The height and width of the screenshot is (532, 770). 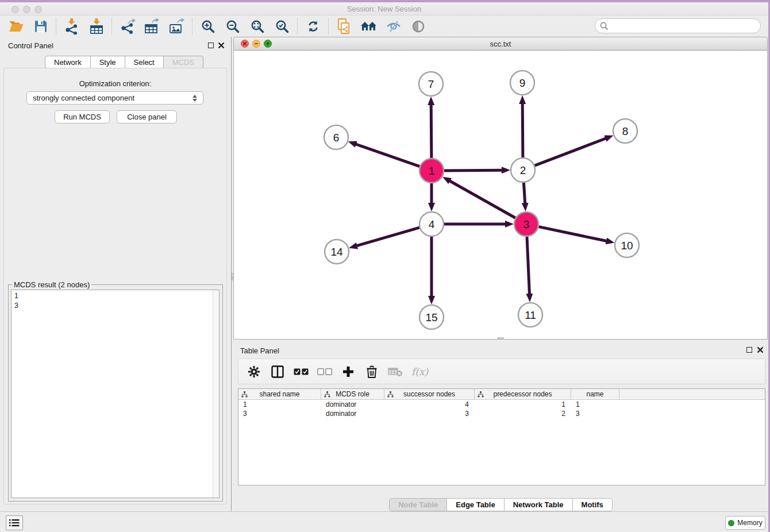 What do you see at coordinates (502, 404) in the screenshot?
I see `table-row: 1dominator411` at bounding box center [502, 404].